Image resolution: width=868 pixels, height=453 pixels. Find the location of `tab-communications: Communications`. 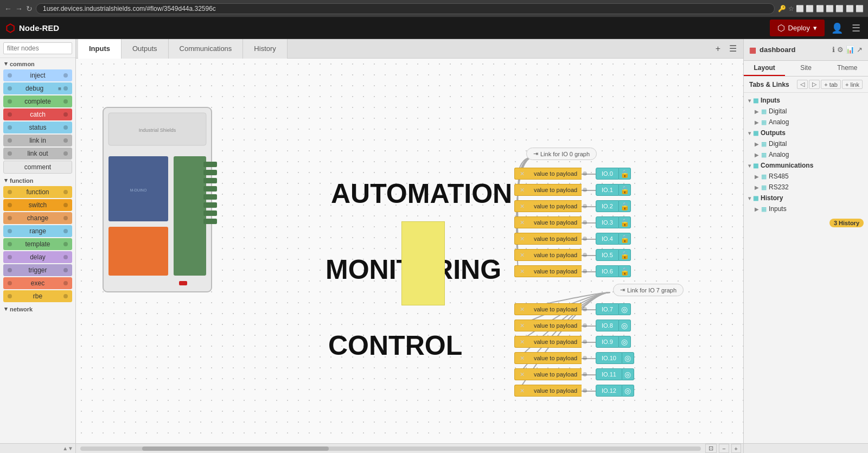

tab-communications: Communications is located at coordinates (206, 49).